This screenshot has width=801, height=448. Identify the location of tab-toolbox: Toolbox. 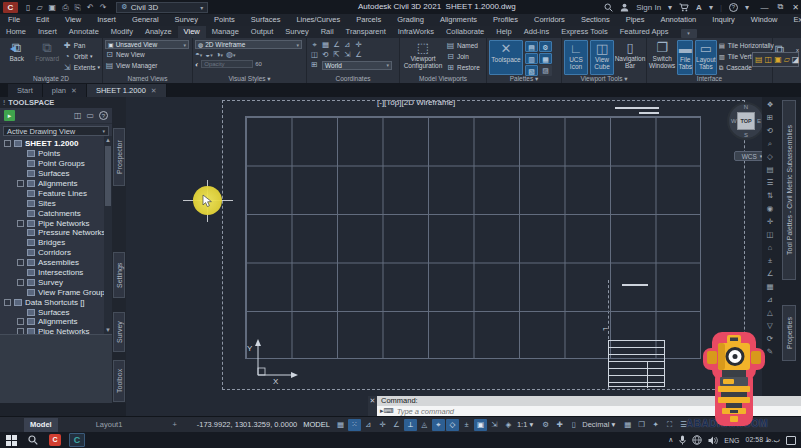
(119, 381).